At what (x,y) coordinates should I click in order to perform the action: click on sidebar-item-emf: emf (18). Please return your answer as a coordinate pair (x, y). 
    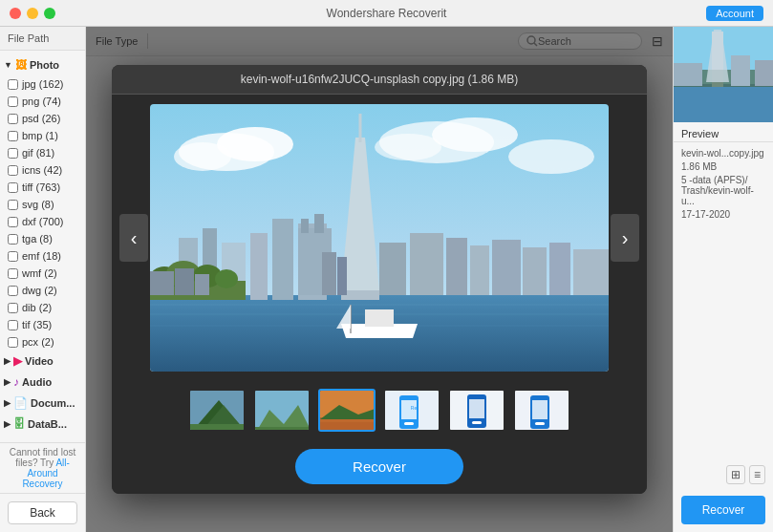
    Looking at the image, I should click on (42, 256).